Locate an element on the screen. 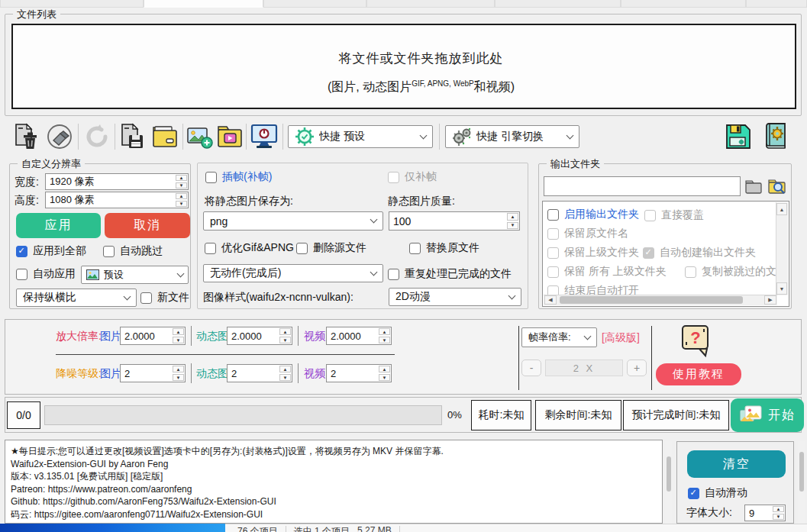 The width and height of the screenshot is (807, 532). framerate-plus-button: + is located at coordinates (637, 368).